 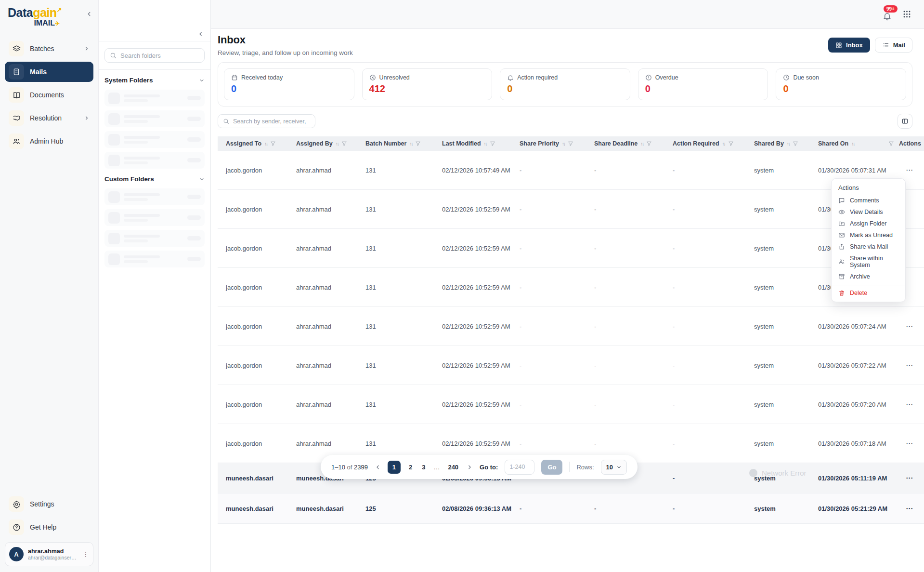 I want to click on comment-icon, so click(x=842, y=200).